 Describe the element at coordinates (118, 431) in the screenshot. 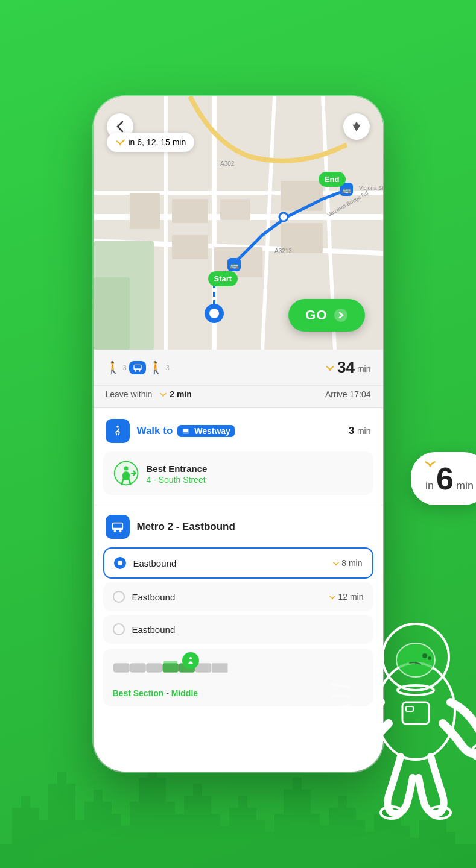

I see `walking-icon` at that location.